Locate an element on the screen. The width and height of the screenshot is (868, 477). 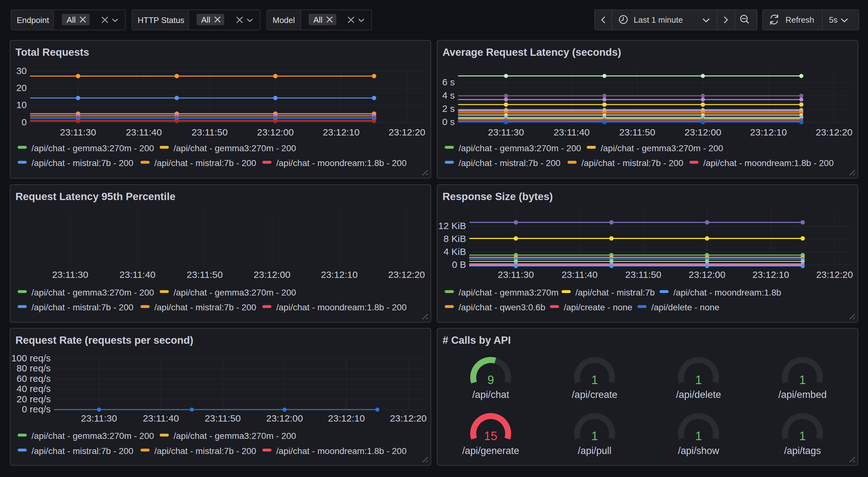
svg-text: # Calls by API is located at coordinates (476, 340).